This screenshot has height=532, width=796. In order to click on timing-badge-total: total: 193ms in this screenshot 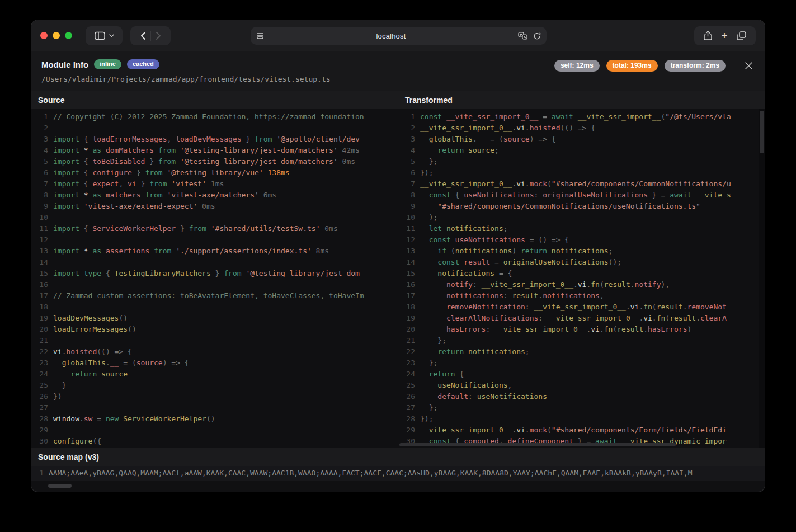, I will do `click(632, 66)`.